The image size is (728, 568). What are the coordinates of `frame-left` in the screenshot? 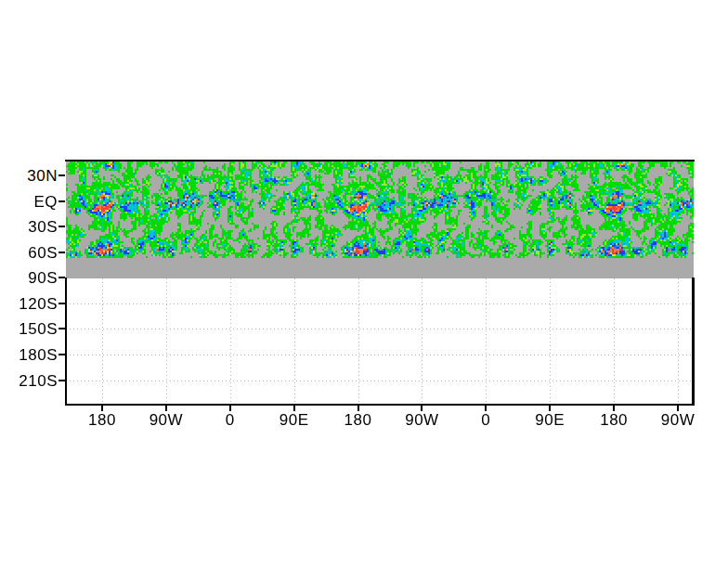 It's located at (67, 341).